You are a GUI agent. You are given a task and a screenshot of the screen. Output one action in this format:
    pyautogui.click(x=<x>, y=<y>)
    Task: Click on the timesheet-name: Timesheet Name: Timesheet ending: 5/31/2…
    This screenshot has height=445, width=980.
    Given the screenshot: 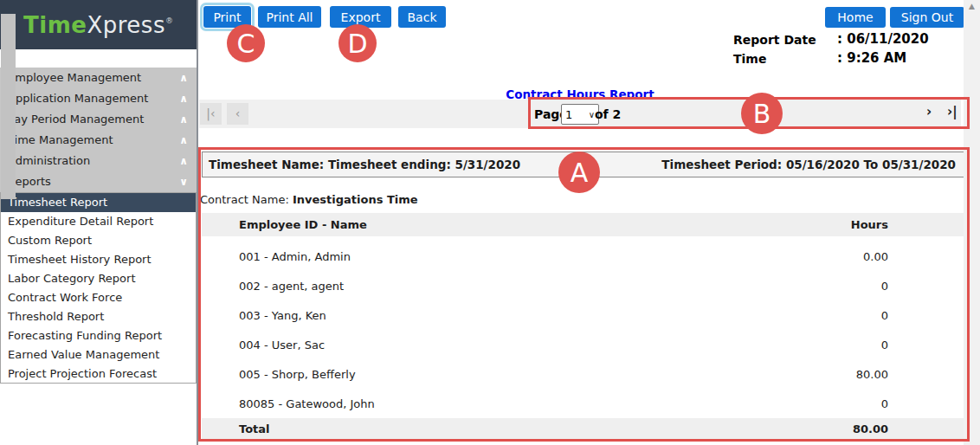 What is the action you would take?
    pyautogui.click(x=364, y=164)
    